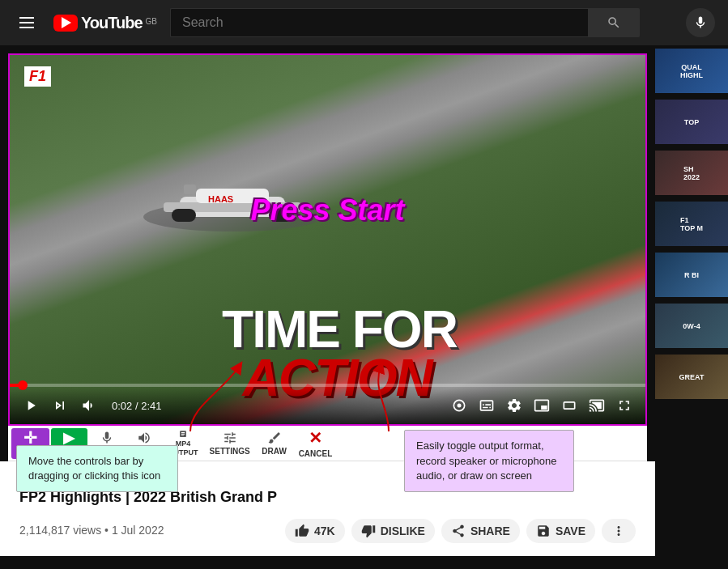  I want to click on chapters-button, so click(459, 406).